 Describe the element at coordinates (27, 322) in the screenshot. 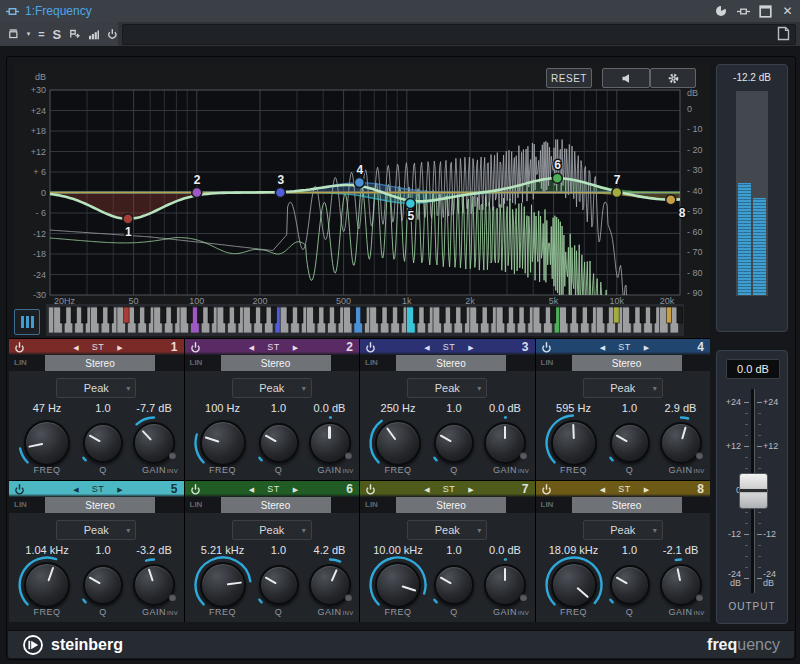

I see `keyboard-toggle-button` at that location.